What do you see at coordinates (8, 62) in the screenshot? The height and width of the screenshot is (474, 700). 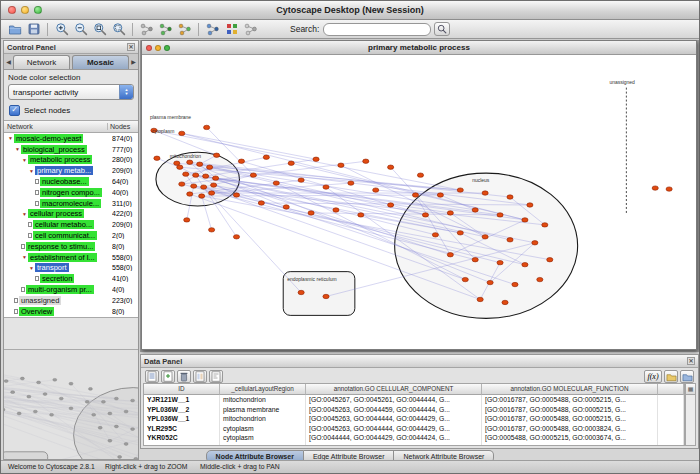 I see `tab-scroll-left-icon: ◀` at bounding box center [8, 62].